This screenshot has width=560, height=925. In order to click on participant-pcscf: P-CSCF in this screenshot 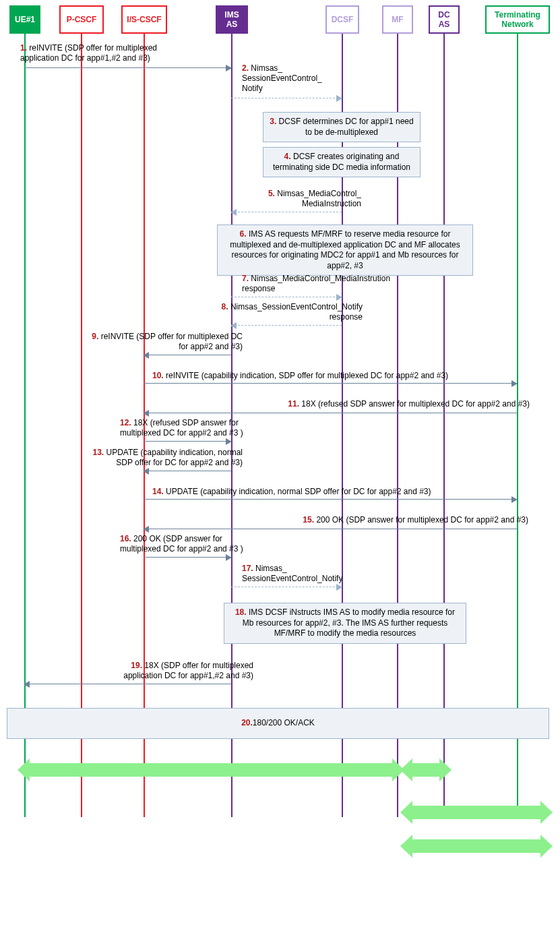, I will do `click(82, 20)`.